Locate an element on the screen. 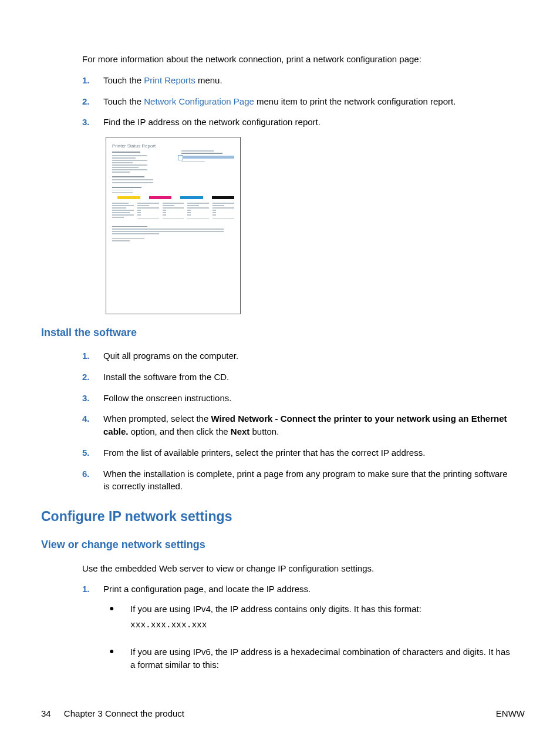  step-text: From the list of available printers, sel… is located at coordinates (308, 453).